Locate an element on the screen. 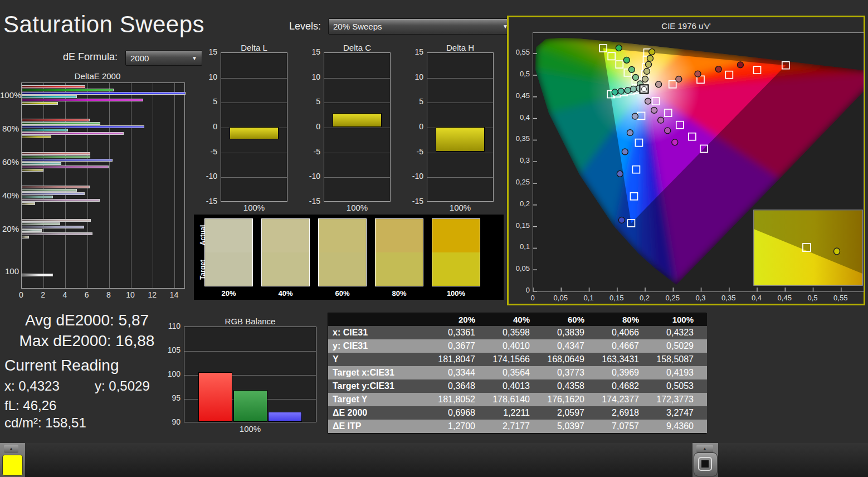 The height and width of the screenshot is (477, 868). rgb-bar-blue is located at coordinates (285, 417).